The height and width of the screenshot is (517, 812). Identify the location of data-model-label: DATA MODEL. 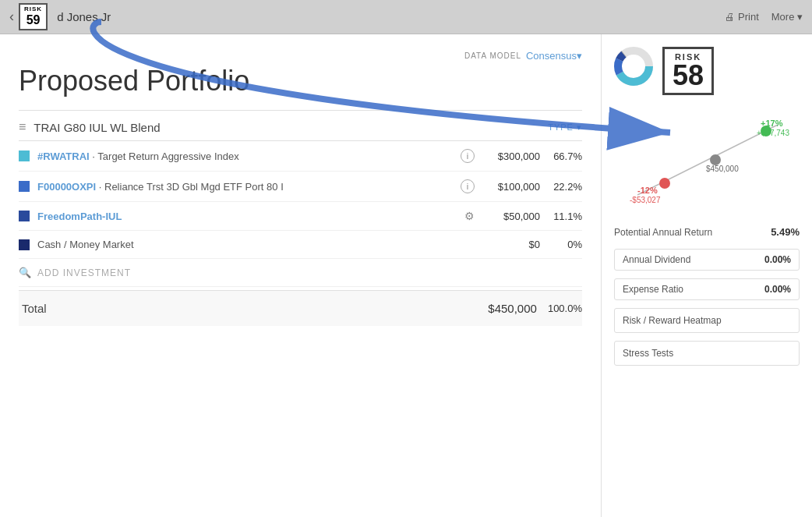
(492, 56).